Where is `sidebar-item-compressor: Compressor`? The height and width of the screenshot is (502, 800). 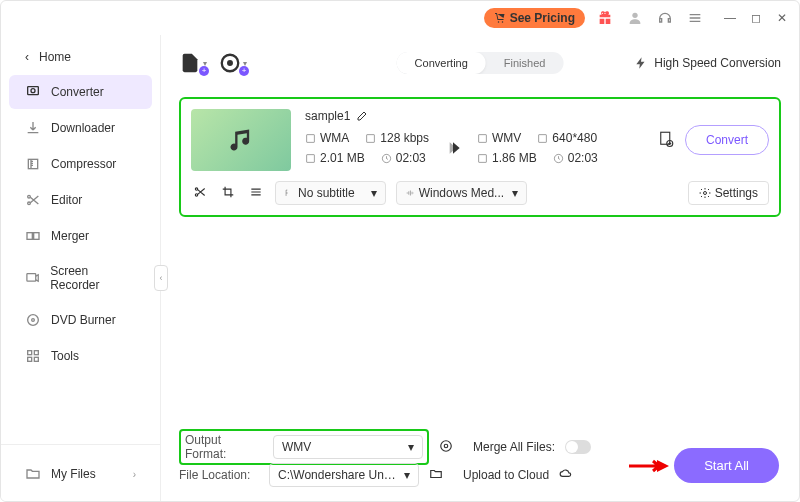 sidebar-item-compressor: Compressor is located at coordinates (80, 164).